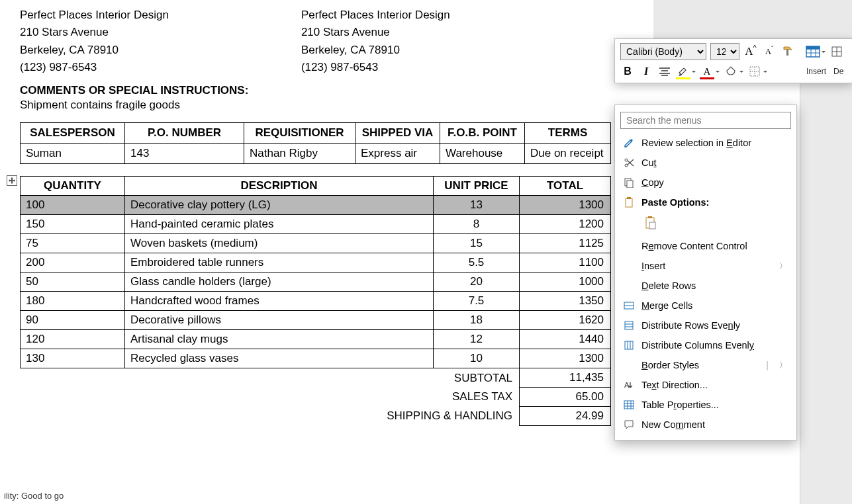  I want to click on cell-requisitioner: Nathan Rigby, so click(300, 153).